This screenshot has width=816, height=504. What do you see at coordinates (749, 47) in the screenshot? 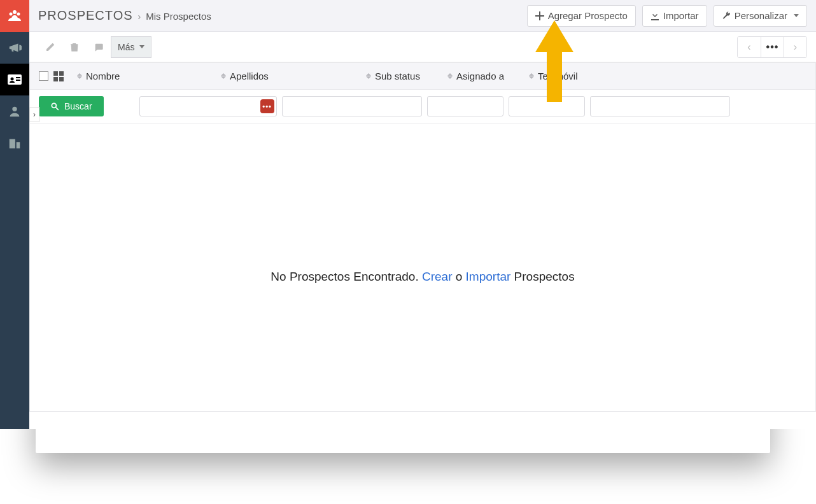
I see `page-prev-button: ‹` at bounding box center [749, 47].